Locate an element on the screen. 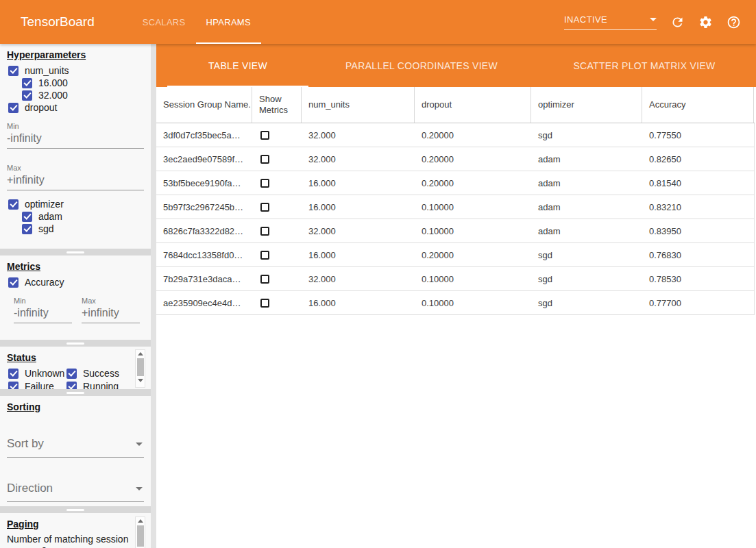 This screenshot has width=756, height=548. dropout-cell: 0.10000 is located at coordinates (473, 303).